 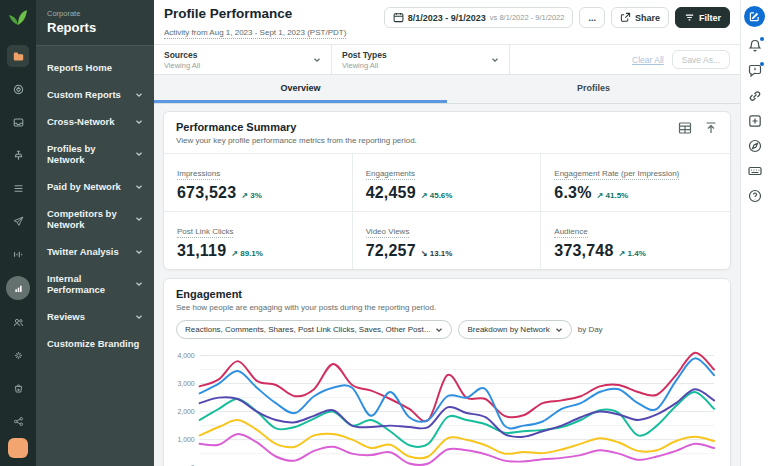 What do you see at coordinates (95, 14) in the screenshot?
I see `sidebar-eyebrow: Corporate` at bounding box center [95, 14].